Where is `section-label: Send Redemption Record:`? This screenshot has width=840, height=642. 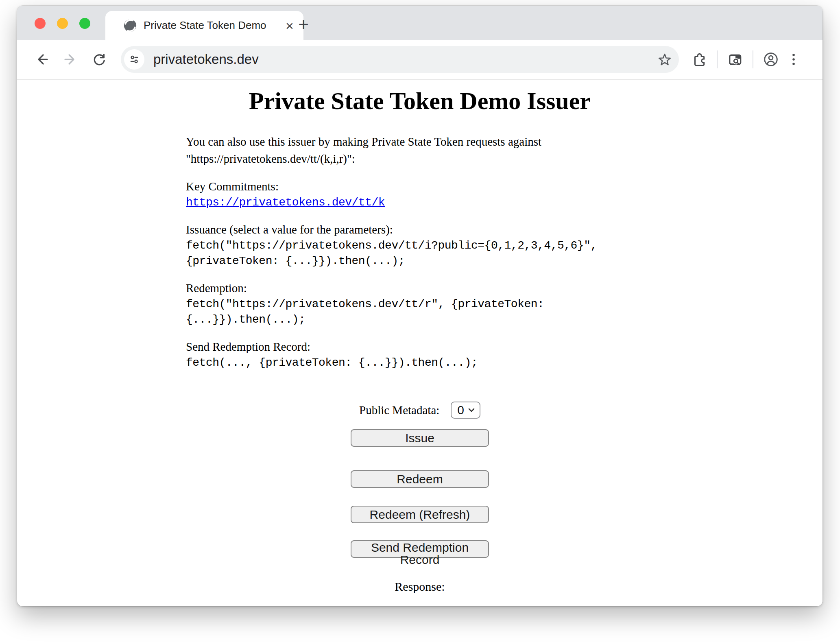 section-label: Send Redemption Record: is located at coordinates (420, 347).